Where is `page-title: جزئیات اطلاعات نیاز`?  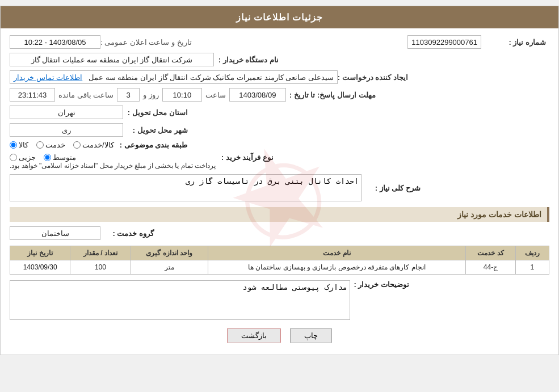 page-title: جزئیات اطلاعات نیاز is located at coordinates (279, 17).